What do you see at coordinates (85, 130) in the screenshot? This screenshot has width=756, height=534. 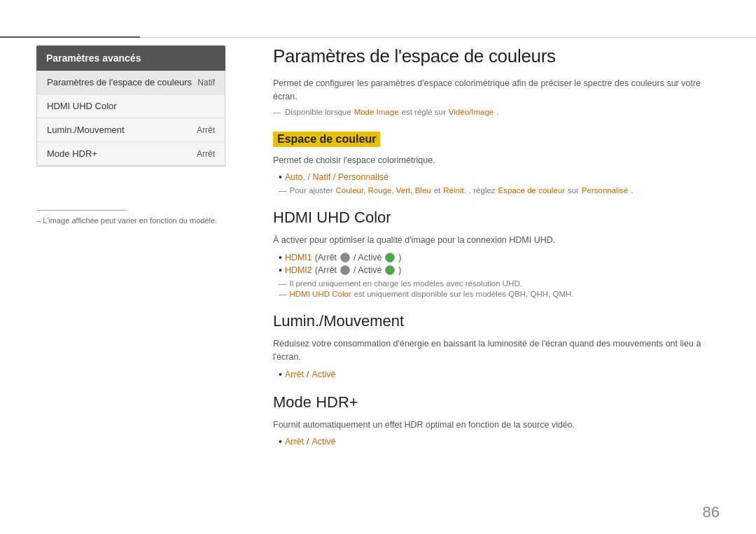 I see `sidebar-item-lumin-label: Lumin./Mouvement` at bounding box center [85, 130].